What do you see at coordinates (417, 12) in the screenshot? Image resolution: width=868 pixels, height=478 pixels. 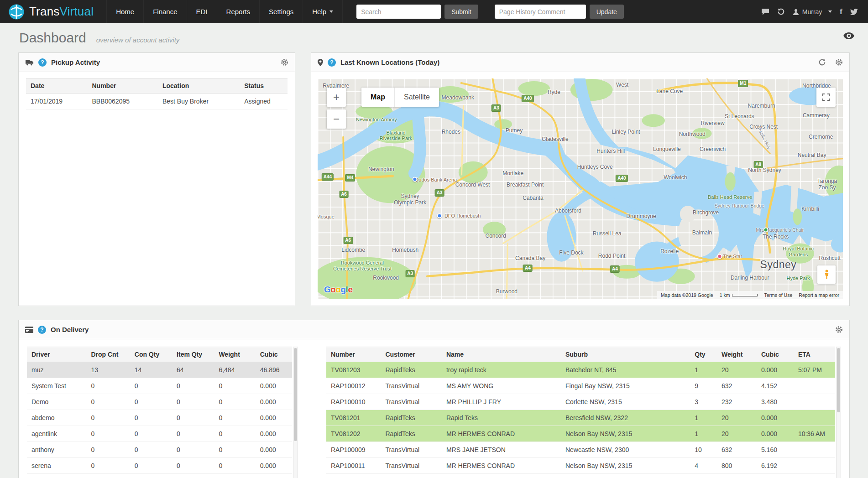 I see `search-form: Submit` at bounding box center [417, 12].